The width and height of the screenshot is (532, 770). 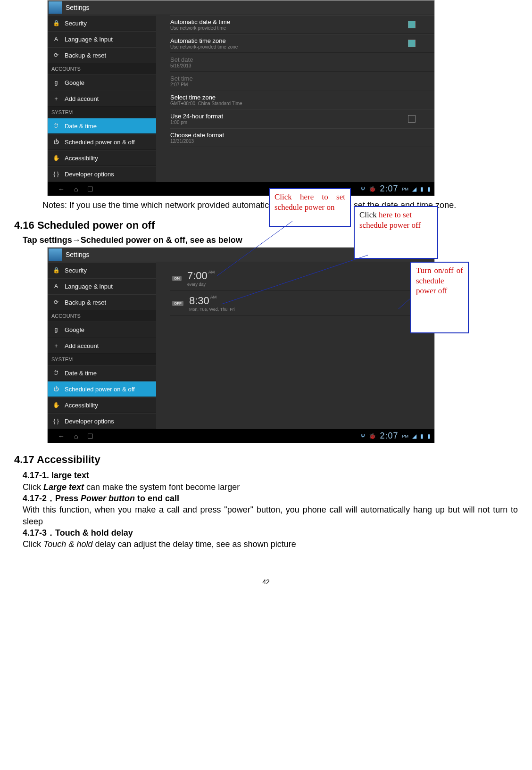 I want to click on schedule-badge: ON, so click(x=177, y=278).